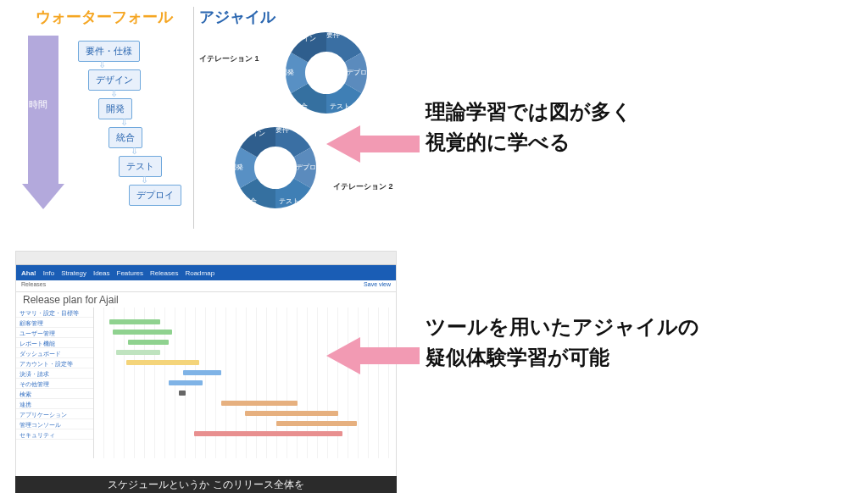 This screenshot has width=868, height=493. Describe the element at coordinates (563, 342) in the screenshot. I see `callout-2: ツールを用いたアジャイルの 疑似体験学習が可能` at that location.